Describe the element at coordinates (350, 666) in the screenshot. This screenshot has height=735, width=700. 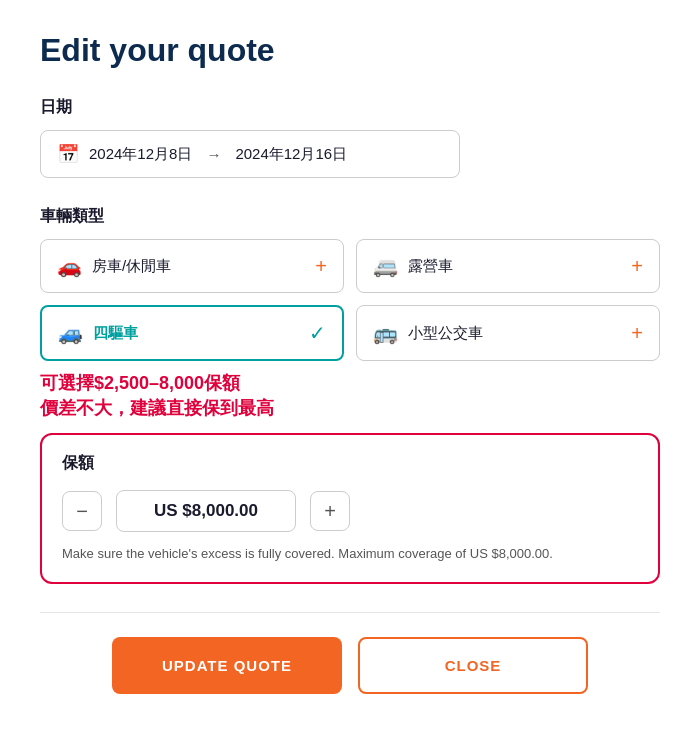
I see `button-row: UPDATE QUOTE CLOSE` at that location.